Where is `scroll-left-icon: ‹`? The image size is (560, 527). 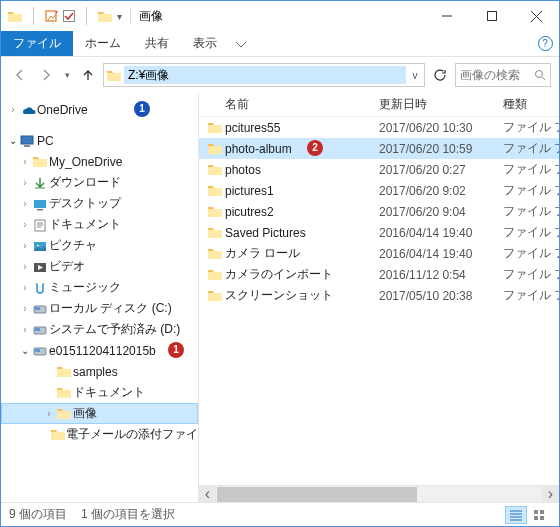
scroll-left-icon: ‹ is located at coordinates (208, 494).